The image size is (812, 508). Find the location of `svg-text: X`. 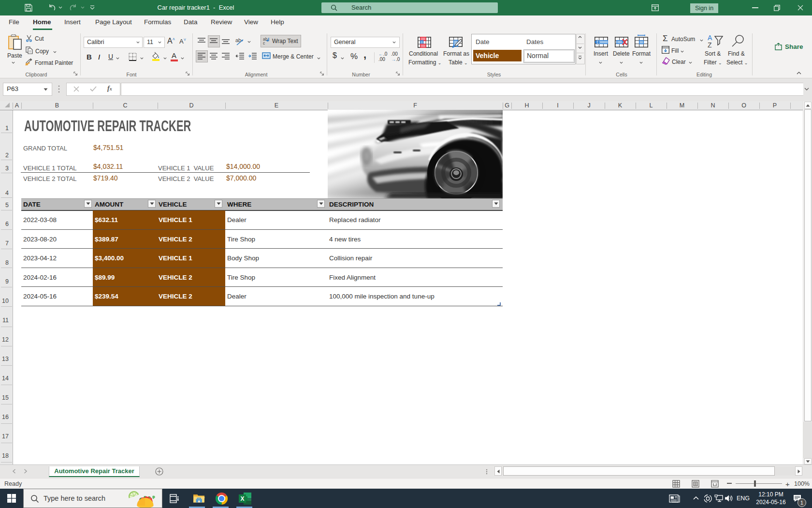

svg-text: X is located at coordinates (242, 499).